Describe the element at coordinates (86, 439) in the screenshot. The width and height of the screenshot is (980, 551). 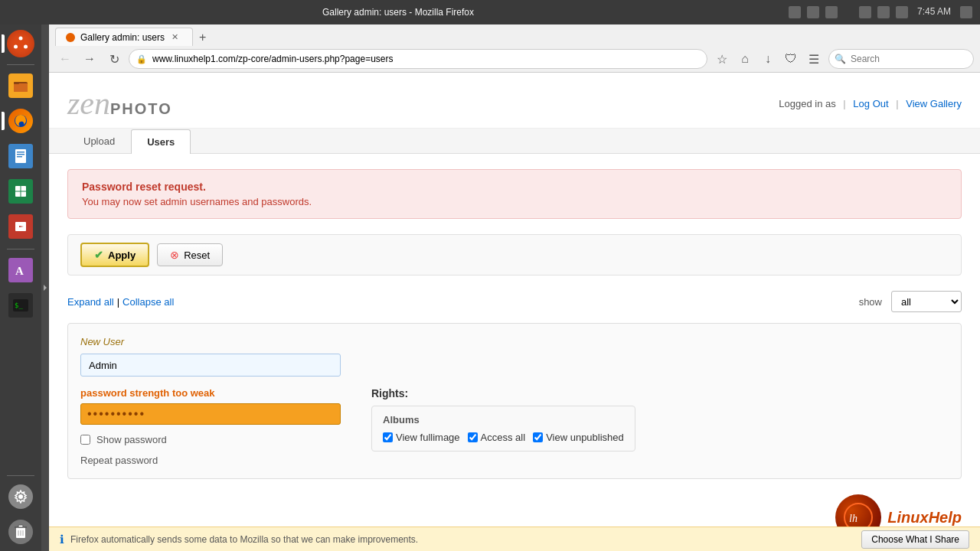
I see `show-password-checkbox` at that location.